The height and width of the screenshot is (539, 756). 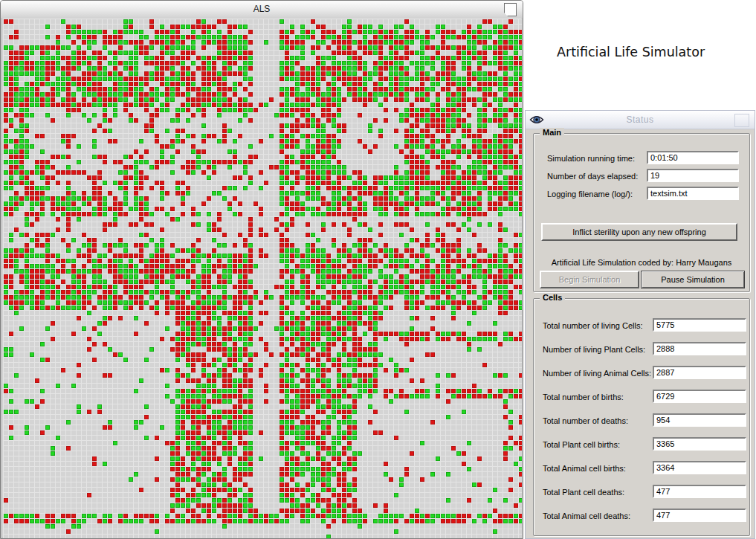 What do you see at coordinates (589, 280) in the screenshot?
I see `begin-simulation-button: Begin Simulation` at bounding box center [589, 280].